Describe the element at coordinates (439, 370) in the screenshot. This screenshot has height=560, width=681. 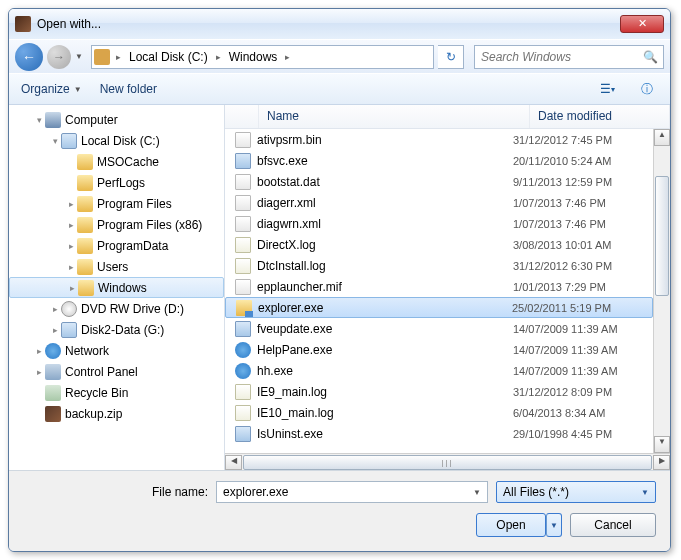
I see `file-row: hh.exe14/07/2009 11:39 AM` at that location.